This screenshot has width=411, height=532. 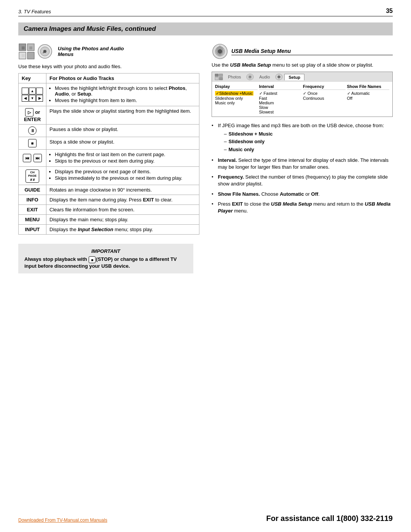 I want to click on footer-link: Downloaded From TV-Manual.com Manuals, so click(x=63, y=520).